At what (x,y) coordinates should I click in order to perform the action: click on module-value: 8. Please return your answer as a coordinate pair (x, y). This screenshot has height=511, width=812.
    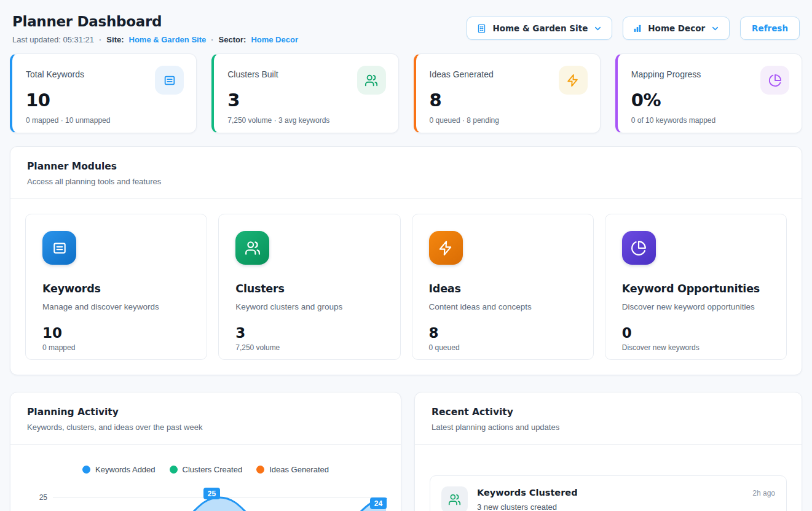
    Looking at the image, I should click on (503, 333).